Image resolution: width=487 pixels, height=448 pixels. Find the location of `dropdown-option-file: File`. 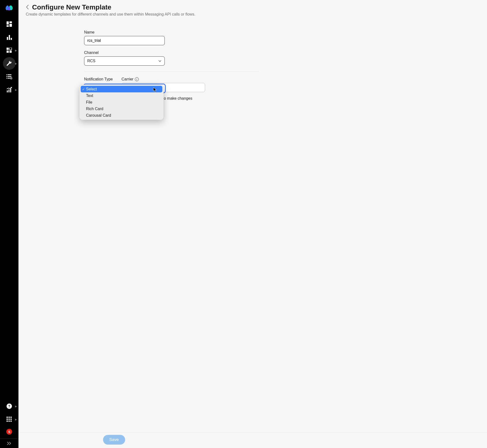

dropdown-option-file: File is located at coordinates (122, 102).